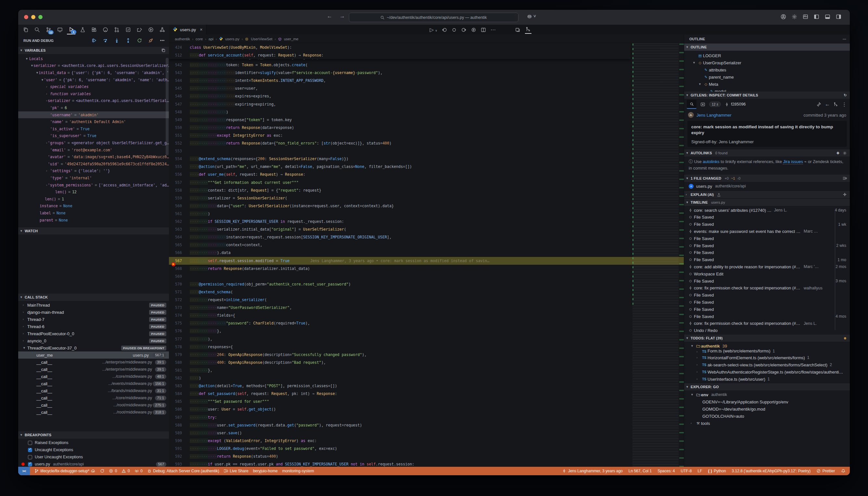  I want to click on code-line: 568········return Response(data=serializ…, so click(400, 268).